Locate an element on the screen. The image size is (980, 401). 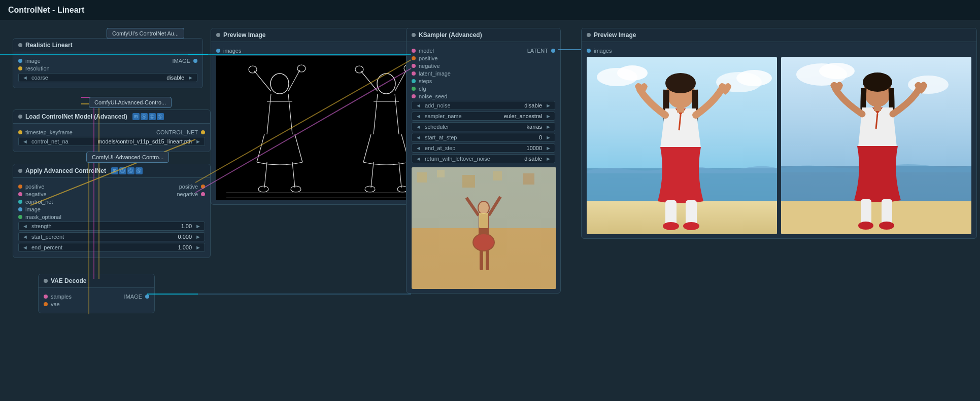
node-status-dot-ksampler is located at coordinates (414, 35).